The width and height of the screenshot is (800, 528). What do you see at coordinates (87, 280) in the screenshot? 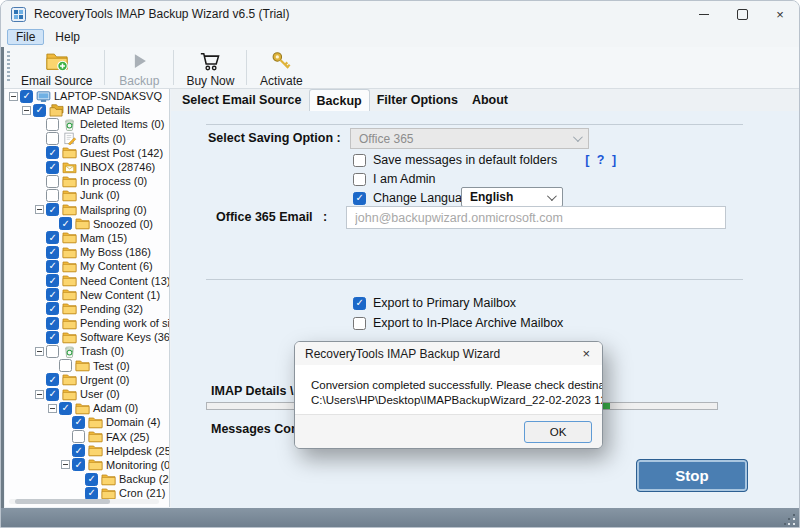
I see `tree-item: Need Content (13)` at bounding box center [87, 280].